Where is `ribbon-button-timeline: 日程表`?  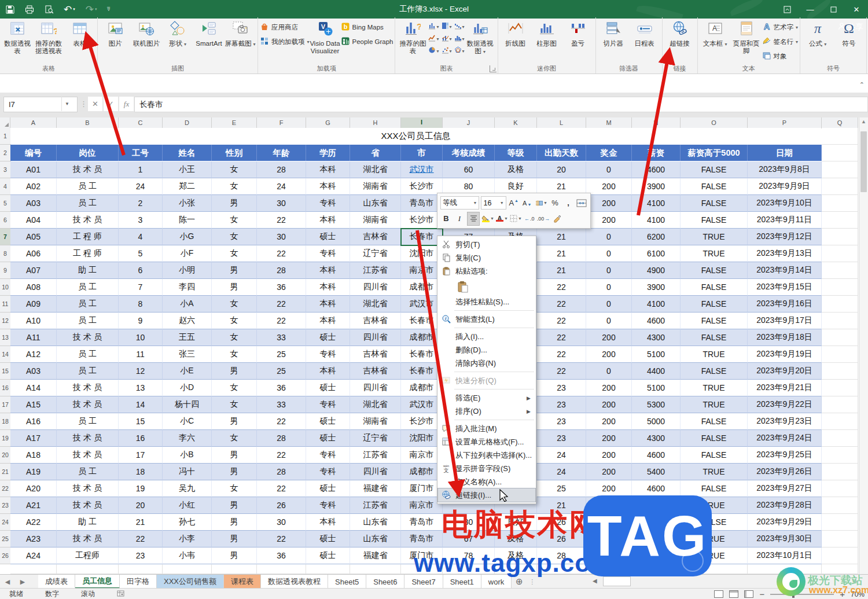 ribbon-button-timeline: 日程表 is located at coordinates (645, 33).